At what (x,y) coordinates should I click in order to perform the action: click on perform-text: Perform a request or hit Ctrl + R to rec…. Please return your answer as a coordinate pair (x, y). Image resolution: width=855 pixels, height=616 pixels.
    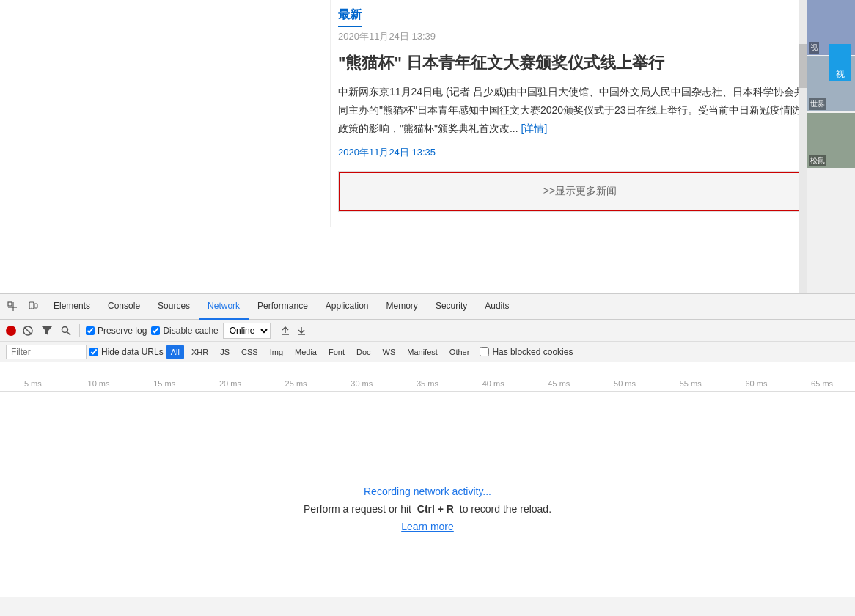
    Looking at the image, I should click on (428, 509).